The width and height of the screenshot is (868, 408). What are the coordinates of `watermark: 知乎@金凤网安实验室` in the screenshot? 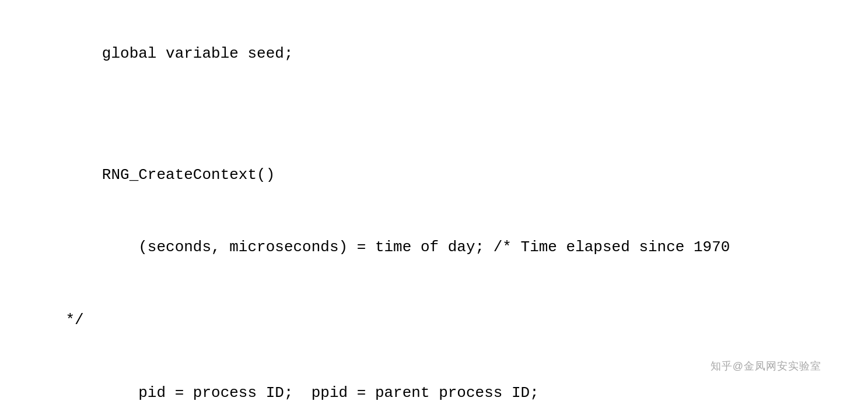 It's located at (766, 366).